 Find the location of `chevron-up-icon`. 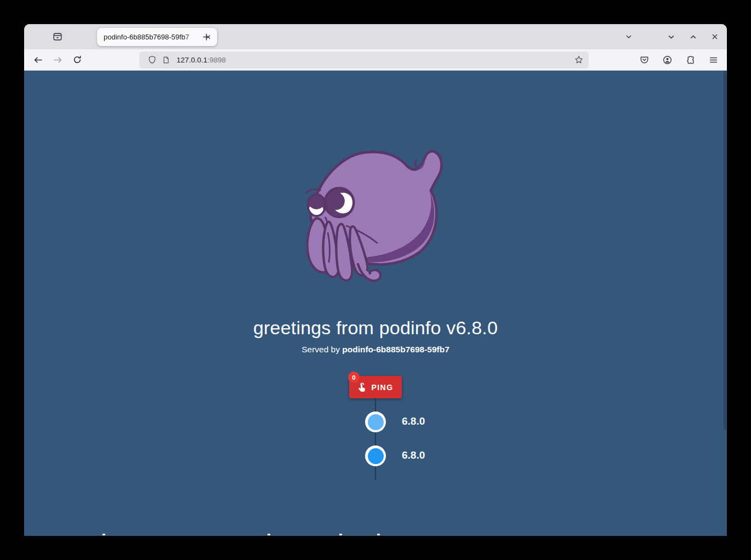

chevron-up-icon is located at coordinates (693, 37).